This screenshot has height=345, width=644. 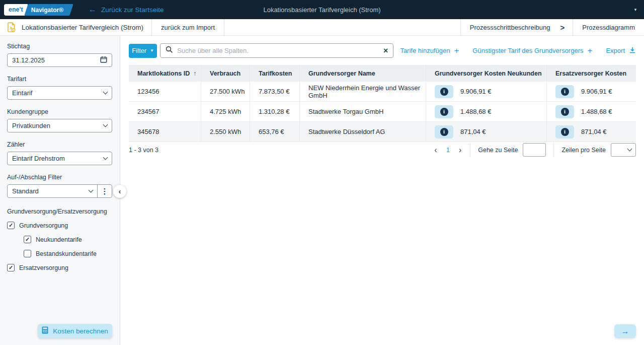 What do you see at coordinates (625, 331) in the screenshot?
I see `arrow-right-icon: →` at bounding box center [625, 331].